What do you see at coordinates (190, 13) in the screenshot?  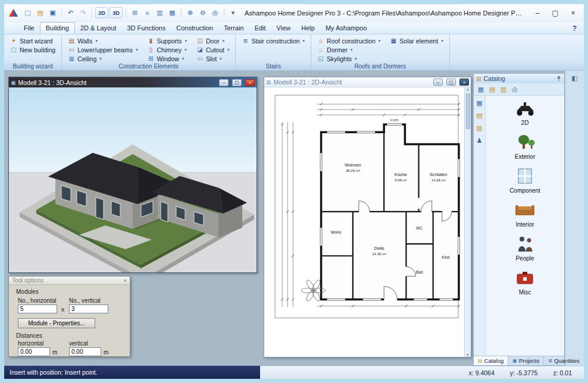 I see `zoom-in-icon: ⊕` at bounding box center [190, 13].